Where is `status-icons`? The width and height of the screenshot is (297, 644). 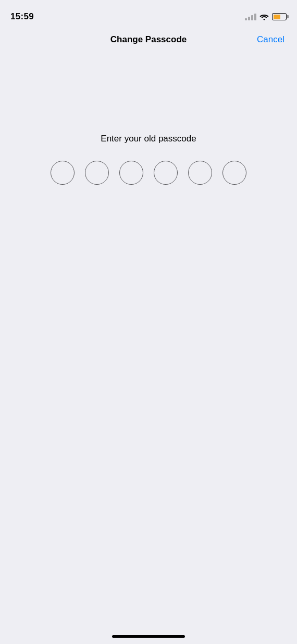
status-icons is located at coordinates (266, 17).